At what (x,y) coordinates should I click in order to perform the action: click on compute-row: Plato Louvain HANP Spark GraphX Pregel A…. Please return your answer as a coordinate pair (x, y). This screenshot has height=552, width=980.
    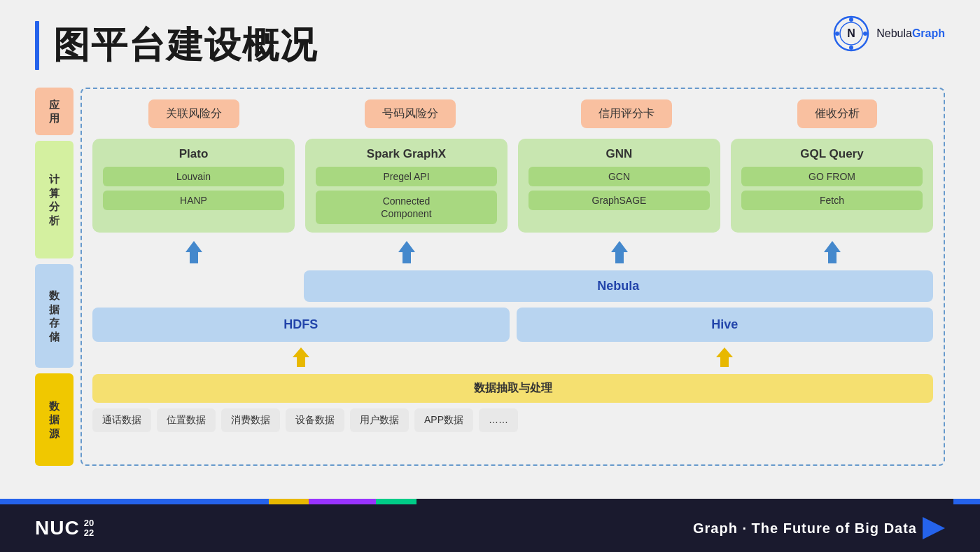
    Looking at the image, I should click on (512, 186).